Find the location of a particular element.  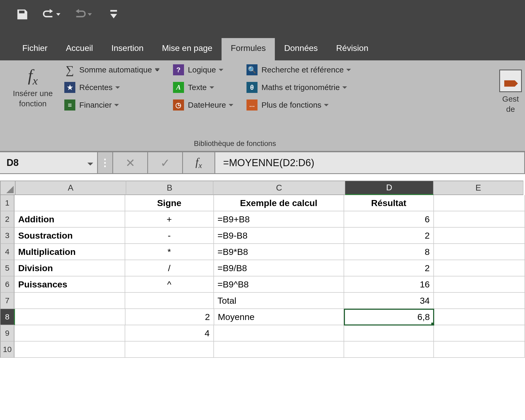

cell: Total is located at coordinates (279, 301).